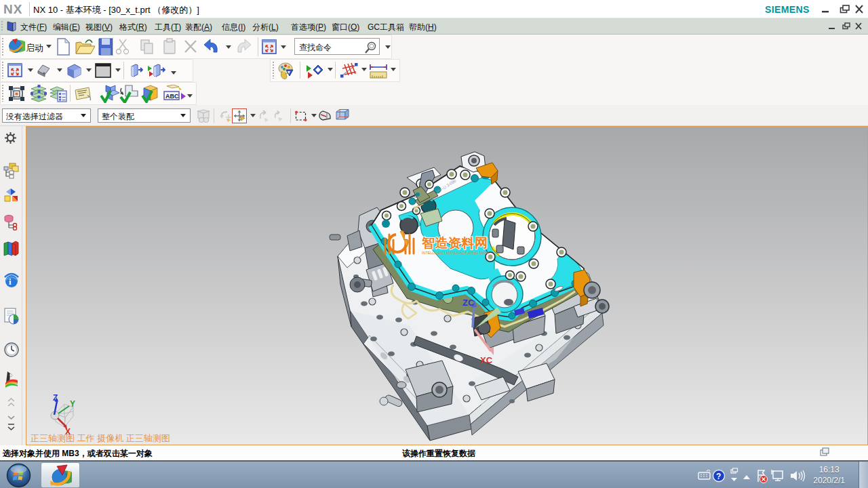  What do you see at coordinates (56, 398) in the screenshot?
I see `svg-text: Z` at bounding box center [56, 398].